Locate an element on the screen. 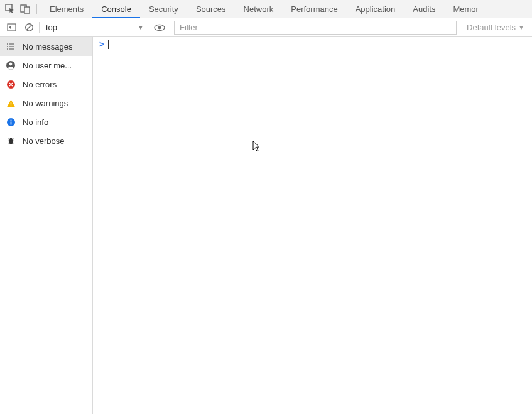 The height and width of the screenshot is (414, 532). tab-label: Application is located at coordinates (376, 9).